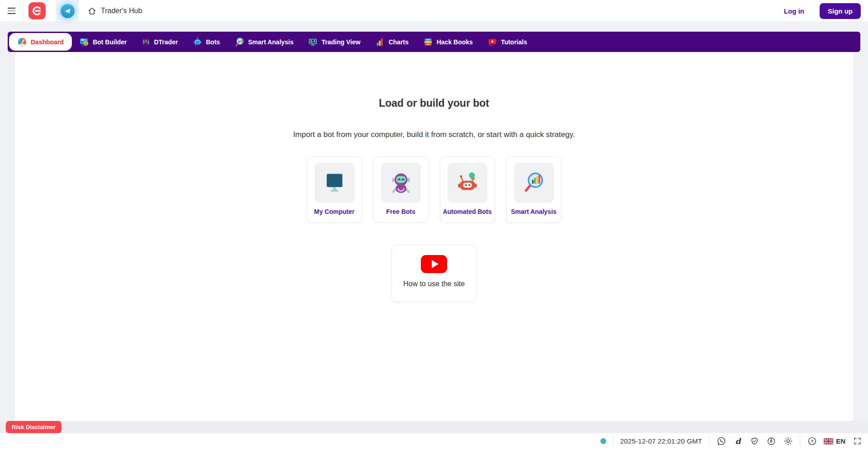 Image resolution: width=868 pixels, height=449 pixels. I want to click on tab-tutorials: Tutorials, so click(507, 42).